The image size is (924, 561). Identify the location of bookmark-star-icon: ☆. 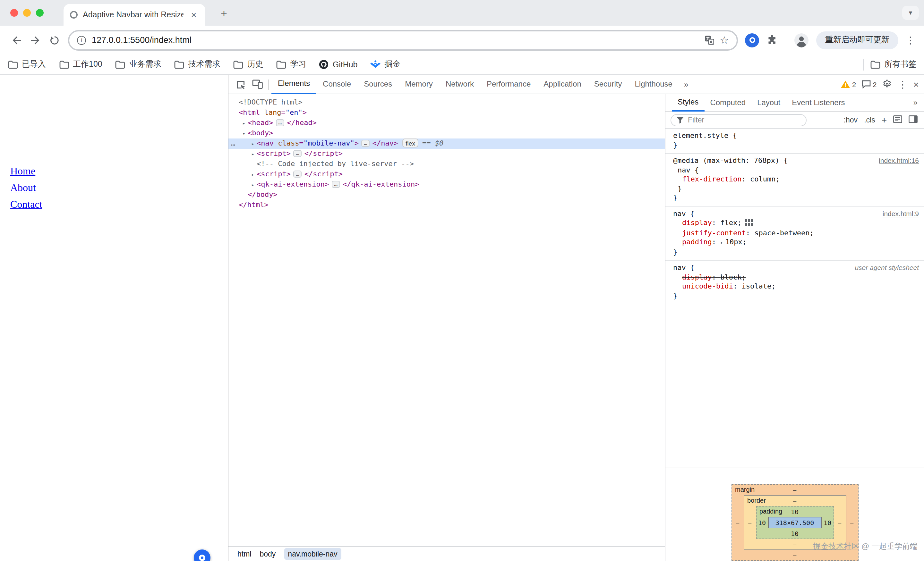
(724, 40).